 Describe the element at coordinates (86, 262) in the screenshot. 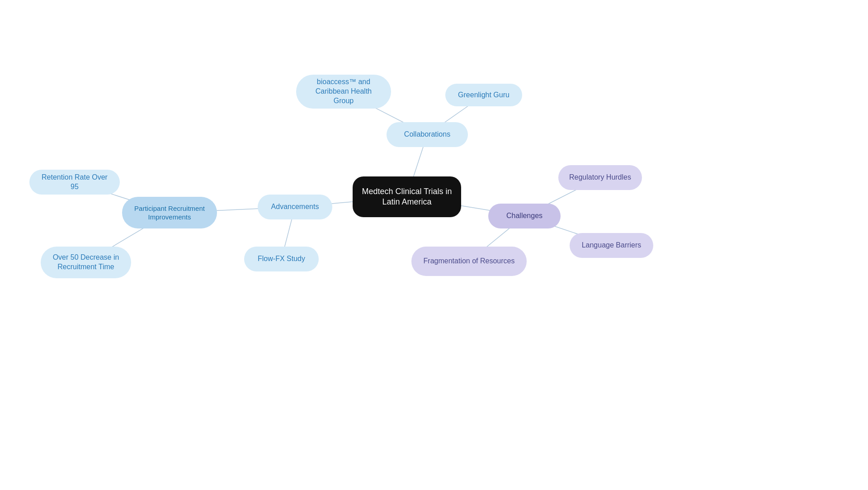

I see `decrease-node: Over 50 Decrease in Recruitment Time` at that location.